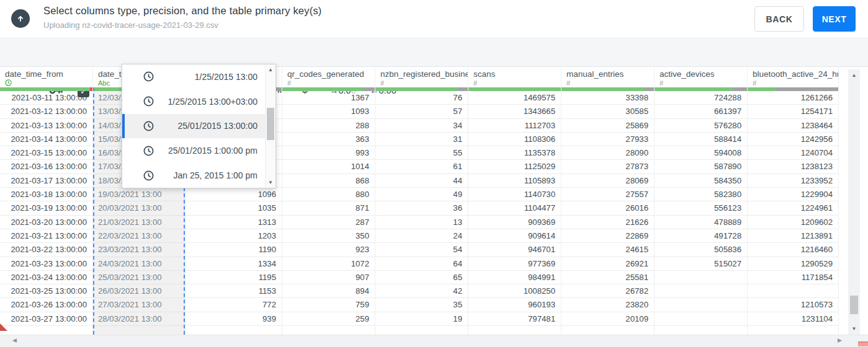 The width and height of the screenshot is (868, 347). I want to click on table-cell: 64, so click(422, 264).